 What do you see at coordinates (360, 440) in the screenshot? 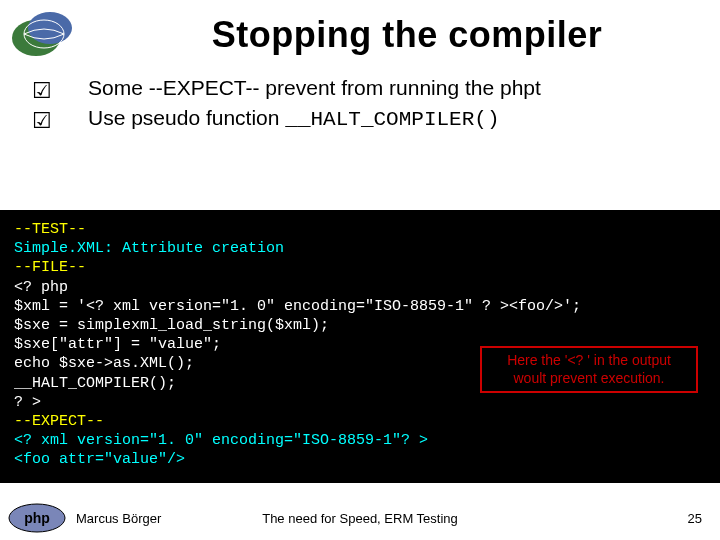
I see `code-line: <? xml version="1. 0" encoding="ISO-8859…` at bounding box center [360, 440].